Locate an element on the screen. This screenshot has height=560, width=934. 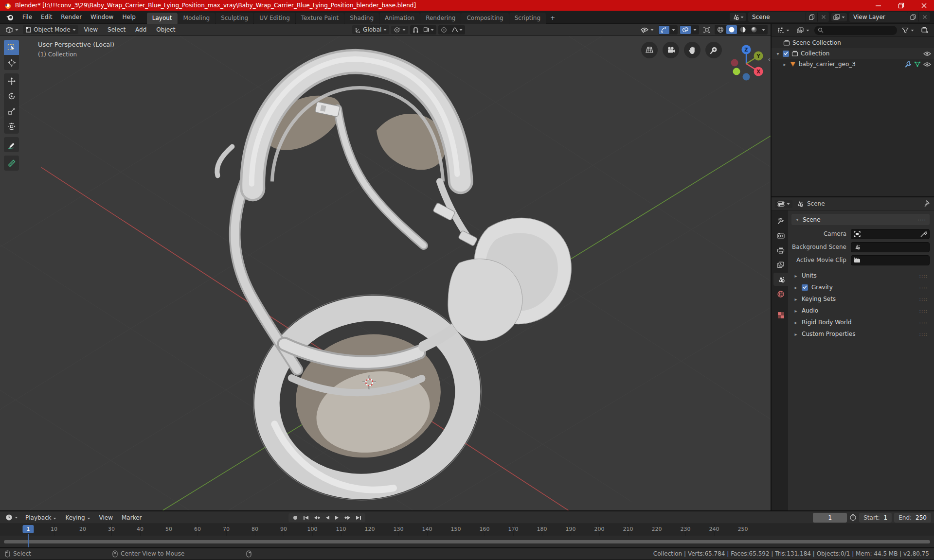
tab-rendering: Rendering is located at coordinates (441, 18).